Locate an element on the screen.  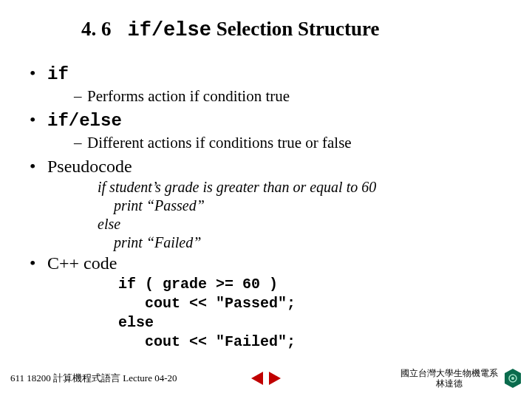
slide-title: 4. 6if/else Selection Structure is located at coordinates (292, 30).